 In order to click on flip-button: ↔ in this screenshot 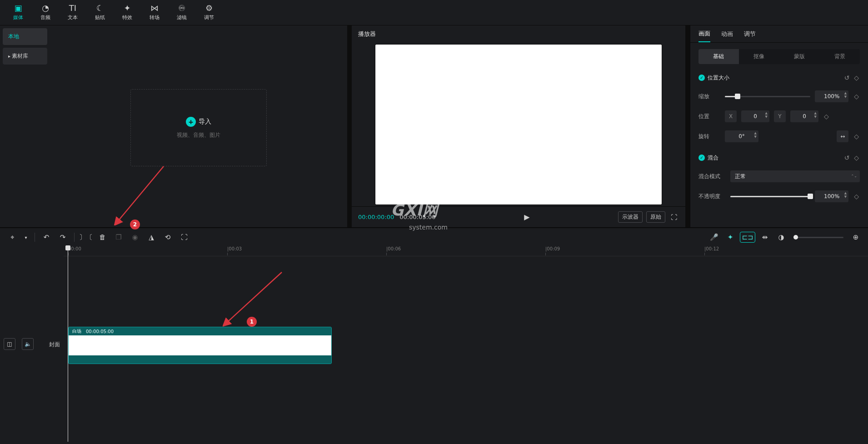, I will do `click(843, 136)`.